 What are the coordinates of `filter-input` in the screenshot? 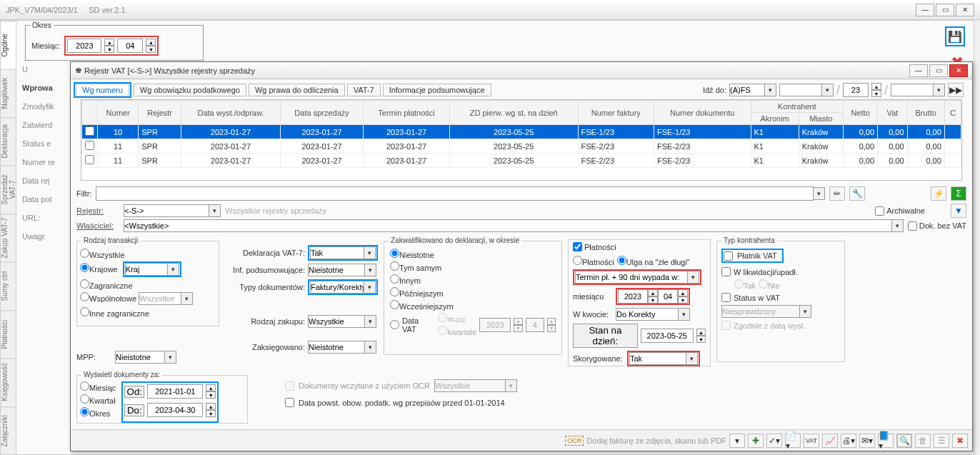 It's located at (454, 194).